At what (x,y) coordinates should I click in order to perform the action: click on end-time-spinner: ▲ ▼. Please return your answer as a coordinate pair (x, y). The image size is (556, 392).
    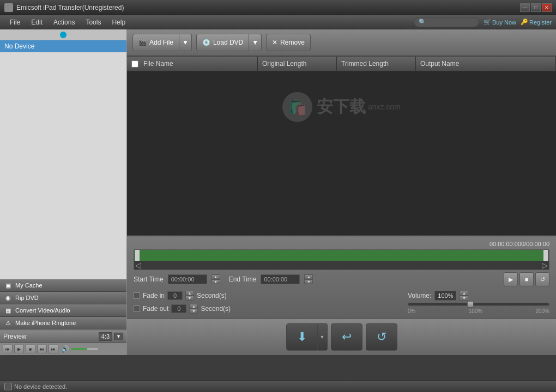
    Looking at the image, I should click on (309, 279).